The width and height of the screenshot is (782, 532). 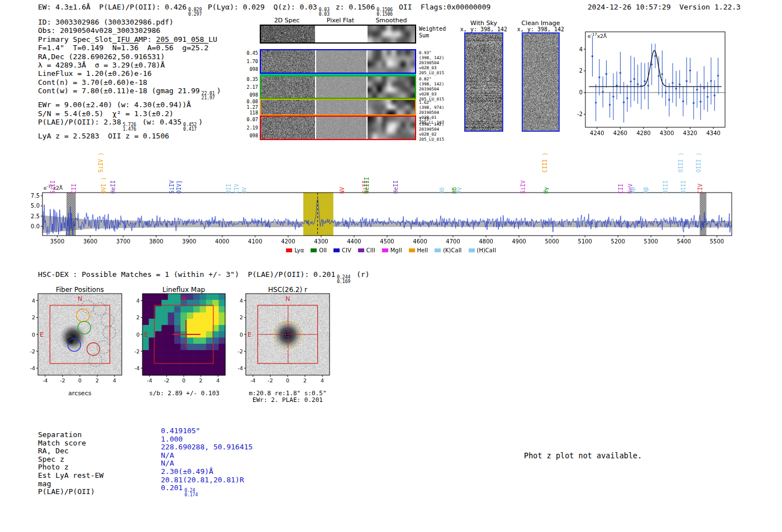 I want to click on info-line: λ = 4289.3Å σ = 3.29(±0.78)Å, so click(x=130, y=65).